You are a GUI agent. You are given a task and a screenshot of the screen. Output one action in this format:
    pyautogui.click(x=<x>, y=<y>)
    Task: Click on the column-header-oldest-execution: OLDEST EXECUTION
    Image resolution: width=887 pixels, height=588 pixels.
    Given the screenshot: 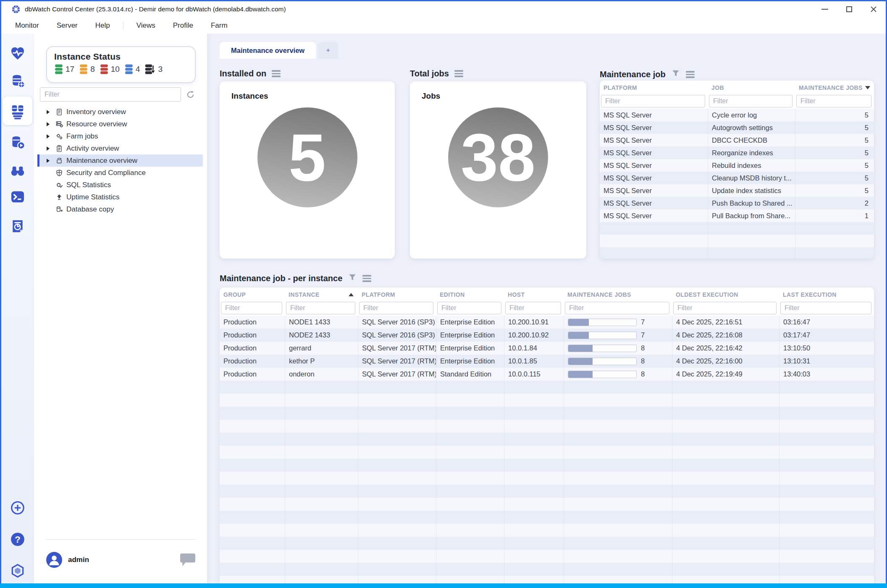 What is the action you would take?
    pyautogui.click(x=726, y=295)
    